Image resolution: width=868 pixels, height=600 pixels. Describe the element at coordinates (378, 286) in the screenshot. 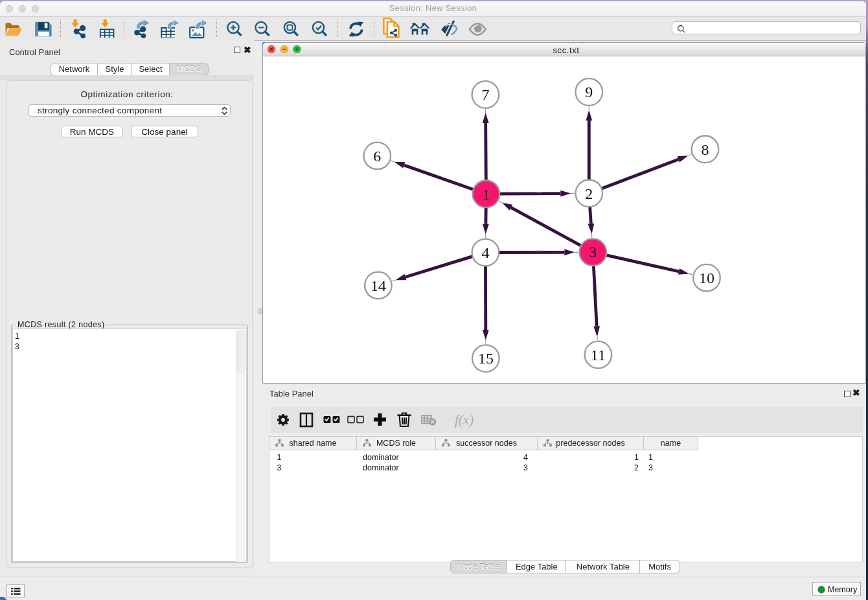

I see `svg-text: 14` at that location.